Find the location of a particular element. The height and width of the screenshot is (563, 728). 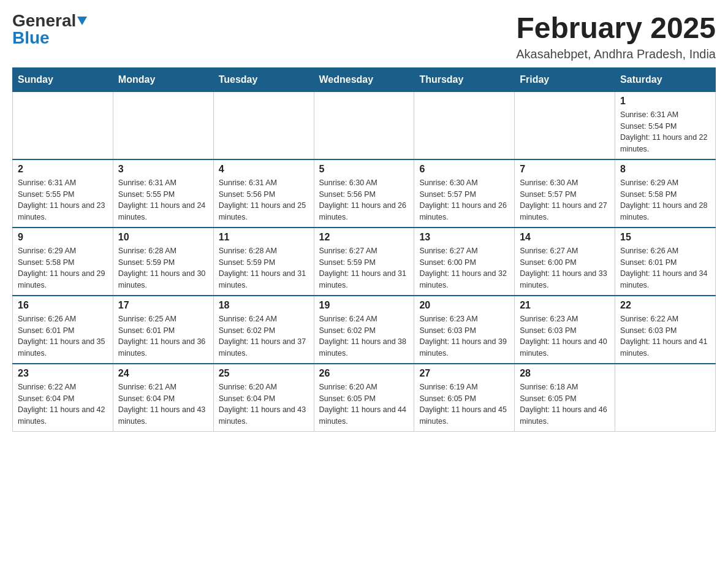

calendar-cell: 14Sunrise: 6:27 AMSunset: 6:00 PMDayligh… is located at coordinates (565, 261).